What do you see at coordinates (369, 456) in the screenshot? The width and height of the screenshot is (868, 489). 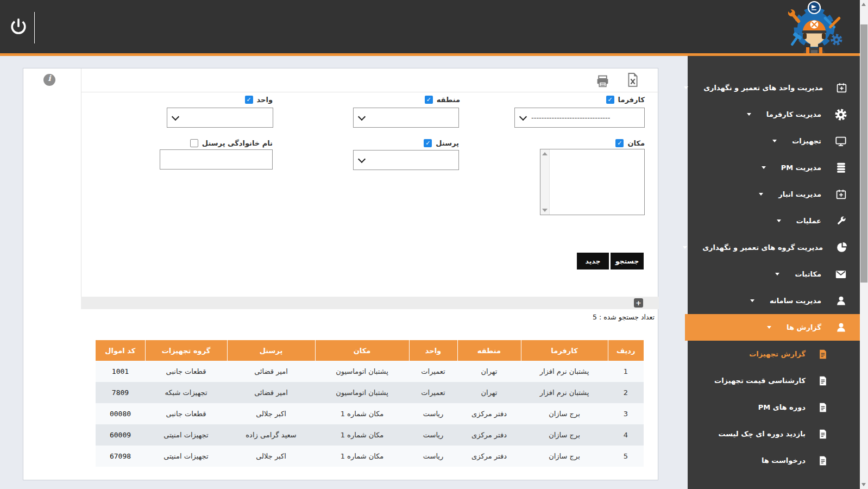 I see `table-row: 5 برج سازان دفتر مرکزی ریاست مکان شماره …` at bounding box center [369, 456].